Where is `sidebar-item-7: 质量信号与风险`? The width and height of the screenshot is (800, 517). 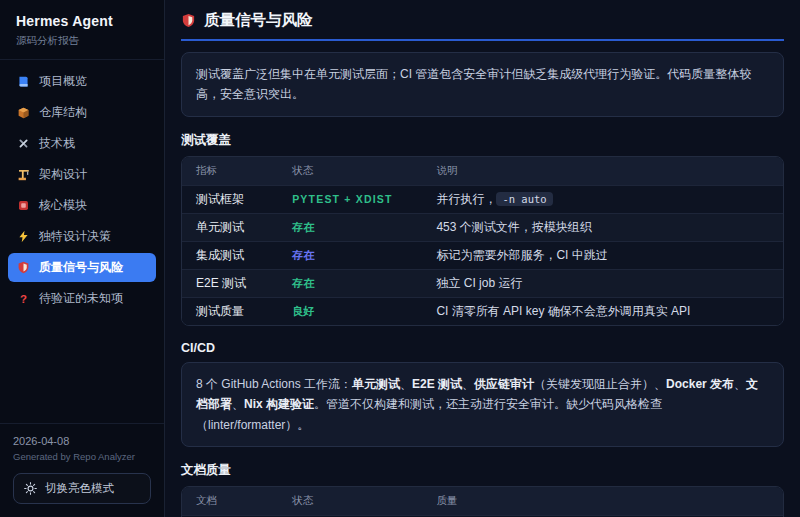 sidebar-item-7: 质量信号与风险 is located at coordinates (82, 268).